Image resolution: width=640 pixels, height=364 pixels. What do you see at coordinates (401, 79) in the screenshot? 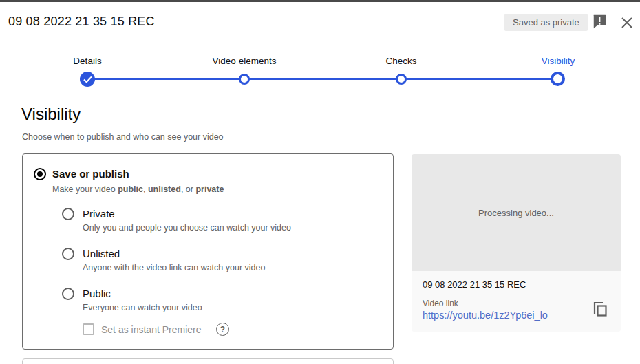
I see `step-dot-checks` at bounding box center [401, 79].